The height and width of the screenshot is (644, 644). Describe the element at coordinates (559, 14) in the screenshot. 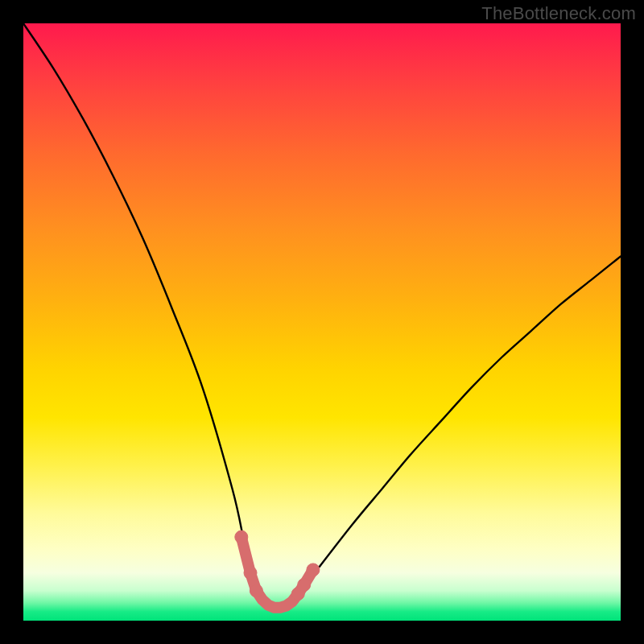

I see `watermark-text: TheBottleneck.com` at that location.